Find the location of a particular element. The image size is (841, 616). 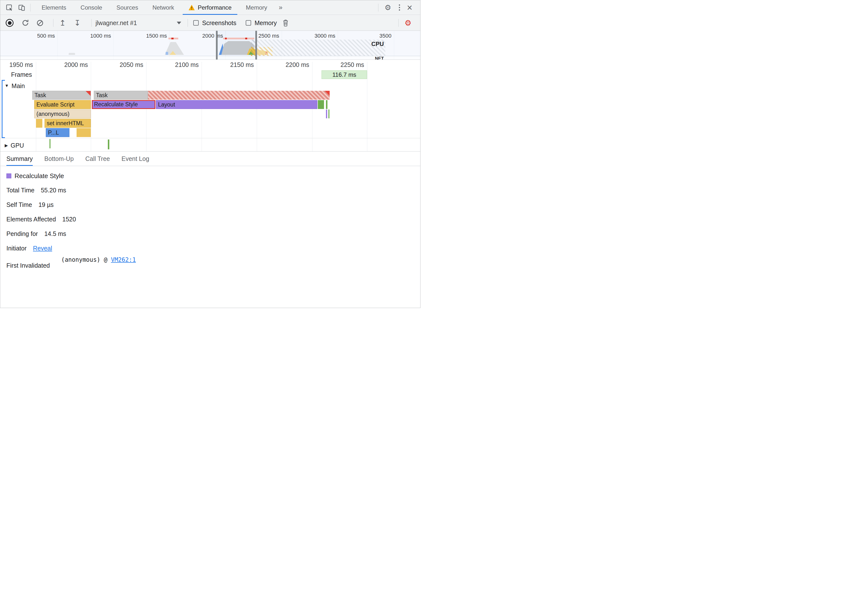

tab-summary: Summary is located at coordinates (19, 159).